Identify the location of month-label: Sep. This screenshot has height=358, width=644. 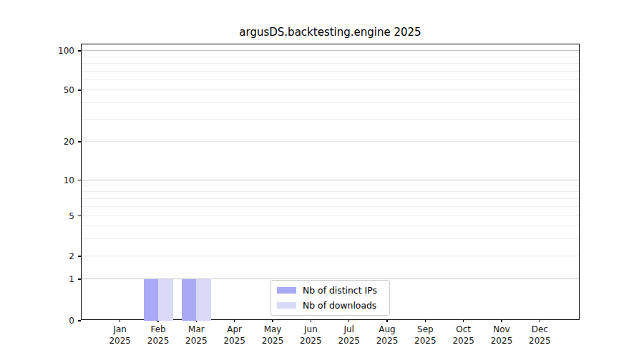
(425, 330).